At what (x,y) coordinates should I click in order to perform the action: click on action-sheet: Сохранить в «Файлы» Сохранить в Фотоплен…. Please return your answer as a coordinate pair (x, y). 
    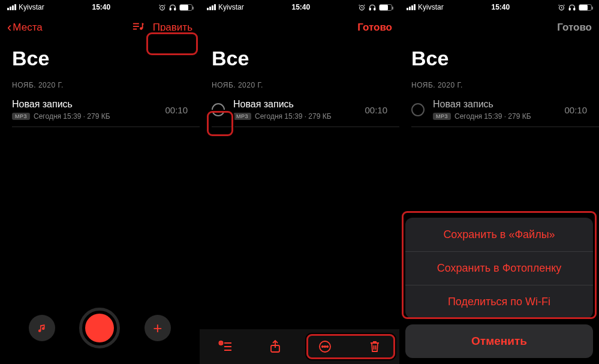
    Looking at the image, I should click on (499, 288).